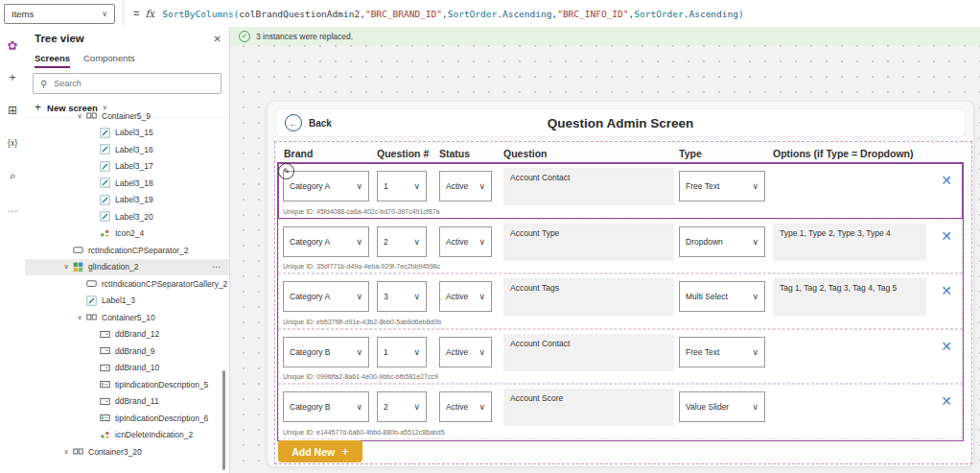 The width and height of the screenshot is (980, 473). What do you see at coordinates (286, 171) in the screenshot?
I see `edit-pencil-icon: ✎` at bounding box center [286, 171].